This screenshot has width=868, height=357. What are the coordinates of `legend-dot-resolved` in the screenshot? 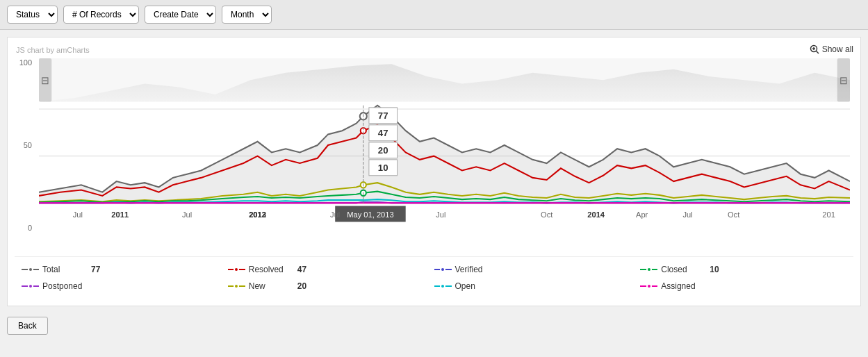 It's located at (236, 269).